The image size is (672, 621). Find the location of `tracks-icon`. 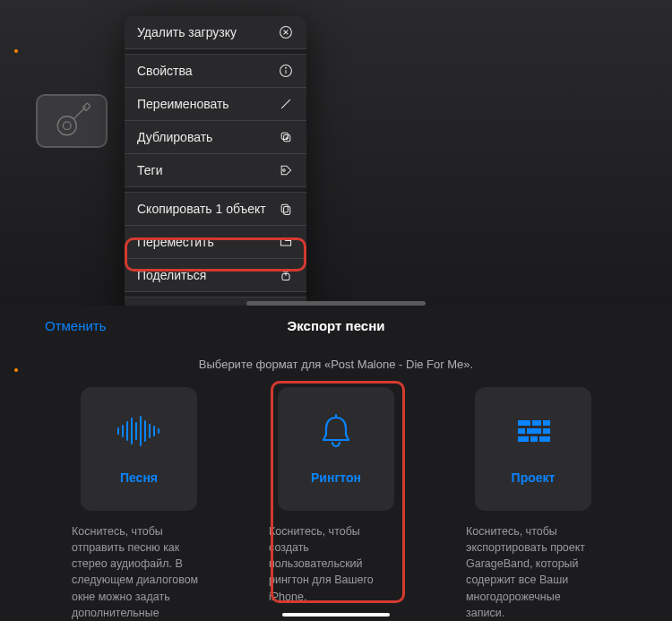

tracks-icon is located at coordinates (533, 431).